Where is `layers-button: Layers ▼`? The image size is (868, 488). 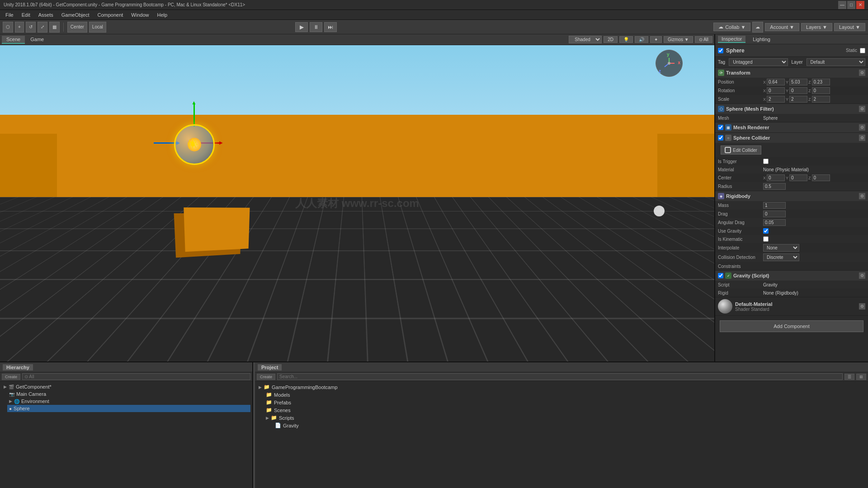
layers-button: Layers ▼ is located at coordinates (816, 27).